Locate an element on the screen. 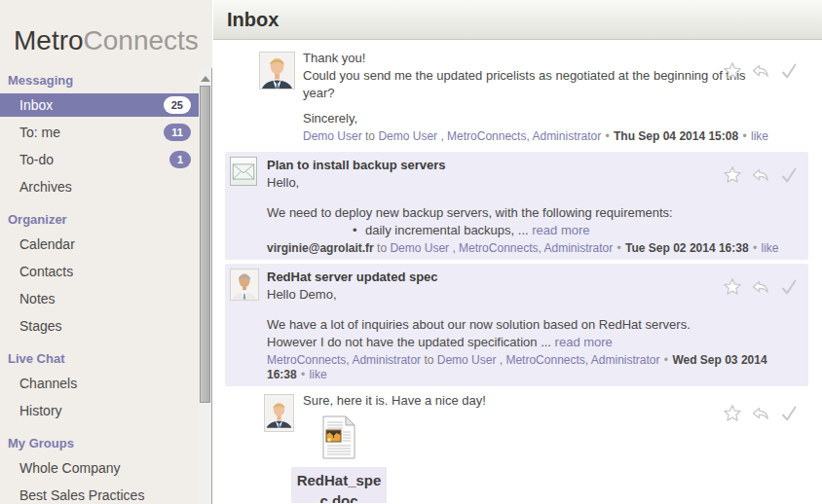 Image resolution: width=822 pixels, height=504 pixels. sidebar-item-whole-company: Whole Company is located at coordinates (99, 468).